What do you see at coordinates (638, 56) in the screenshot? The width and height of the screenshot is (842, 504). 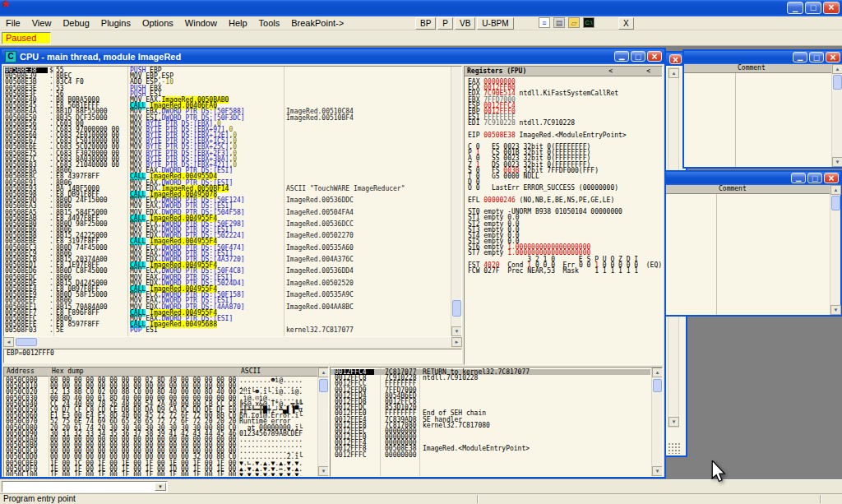 I see `cpu-maximize-button` at bounding box center [638, 56].